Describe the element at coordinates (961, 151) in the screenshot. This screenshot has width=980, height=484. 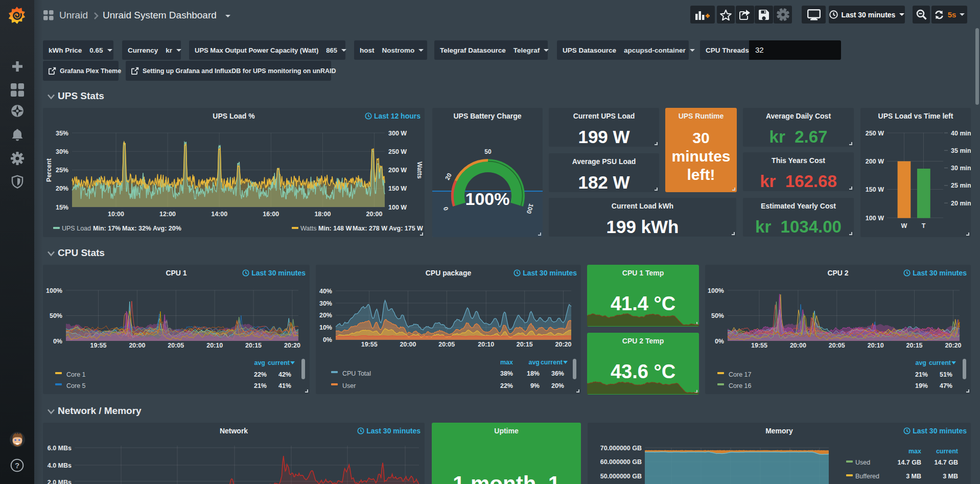
I see `svg-text: 35 min` at that location.